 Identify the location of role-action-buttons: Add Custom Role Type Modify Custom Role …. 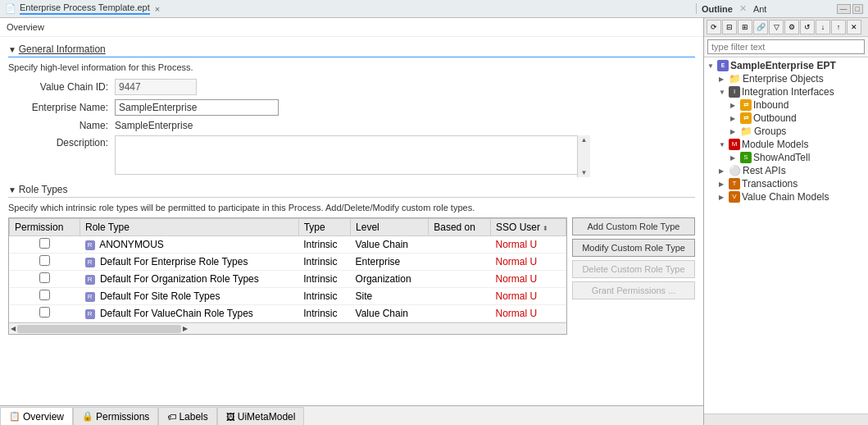
(634, 276).